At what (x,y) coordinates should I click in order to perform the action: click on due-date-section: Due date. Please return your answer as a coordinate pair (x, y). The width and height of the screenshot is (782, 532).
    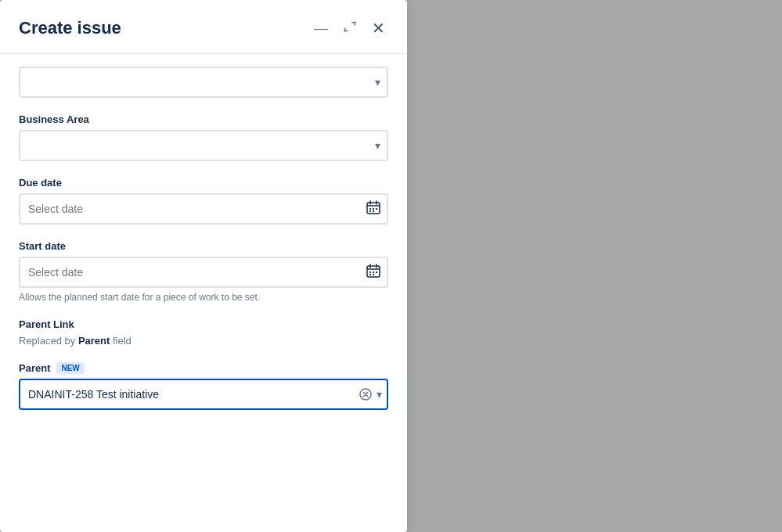
    Looking at the image, I should click on (204, 200).